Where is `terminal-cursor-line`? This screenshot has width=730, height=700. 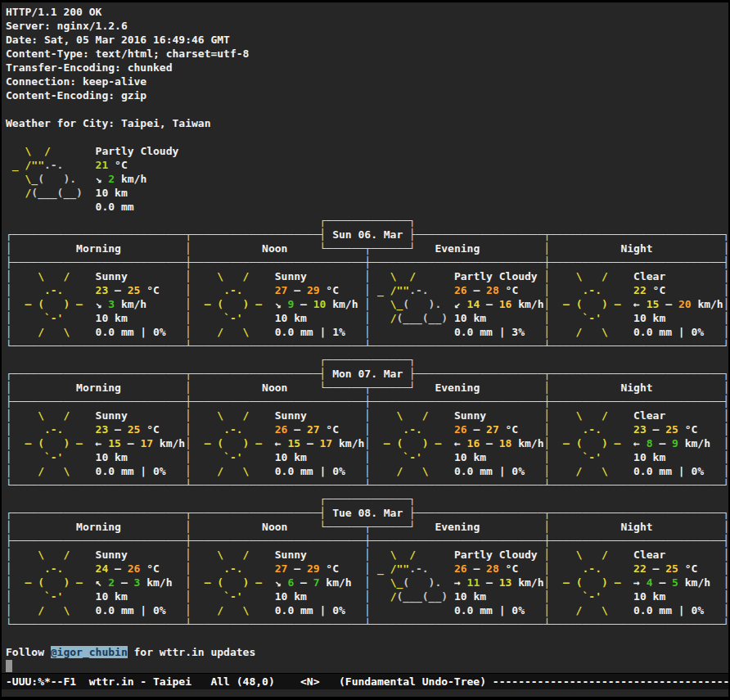 terminal-cursor-line is located at coordinates (367, 666).